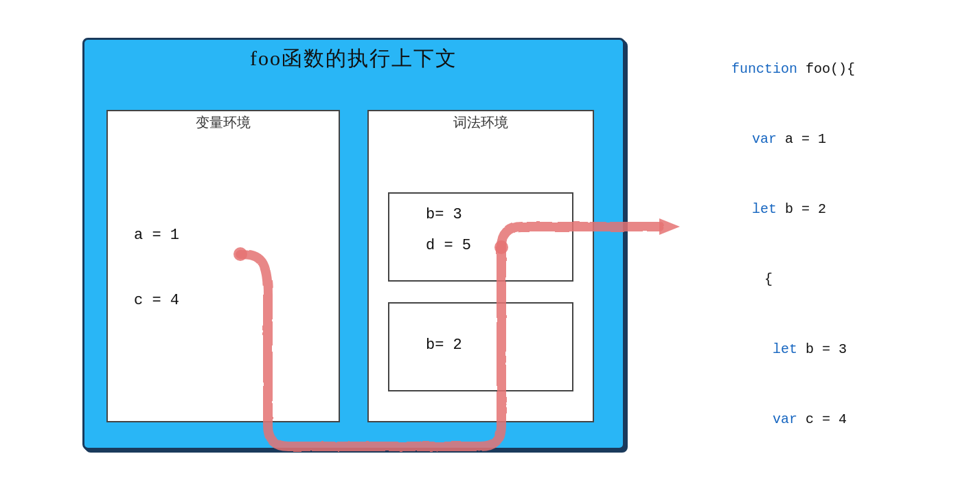 Image resolution: width=980 pixels, height=478 pixels. I want to click on code-foo-open: foo(){, so click(826, 69).